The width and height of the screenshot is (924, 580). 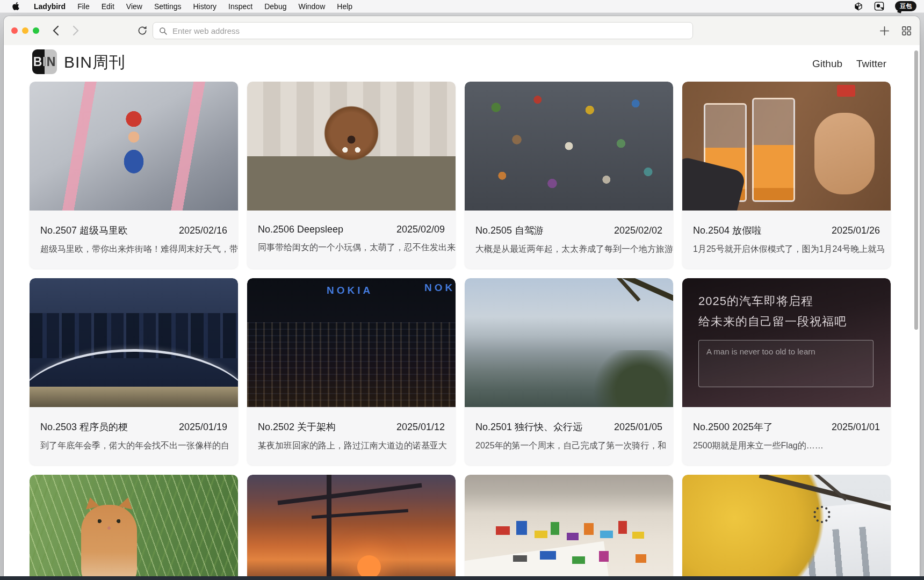 What do you see at coordinates (906, 31) in the screenshot?
I see `tab-overview-button` at bounding box center [906, 31].